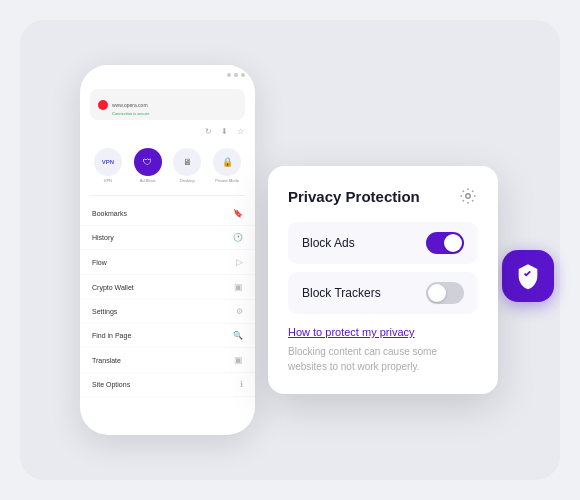 The height and width of the screenshot is (500, 580). What do you see at coordinates (148, 162) in the screenshot?
I see `adblock-icon: 🛡` at bounding box center [148, 162].